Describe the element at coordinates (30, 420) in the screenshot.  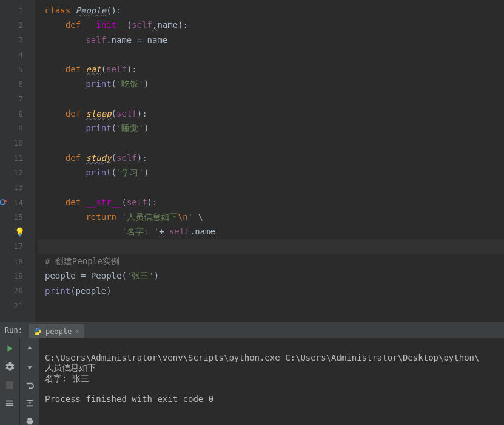
I see `print-button` at that location.